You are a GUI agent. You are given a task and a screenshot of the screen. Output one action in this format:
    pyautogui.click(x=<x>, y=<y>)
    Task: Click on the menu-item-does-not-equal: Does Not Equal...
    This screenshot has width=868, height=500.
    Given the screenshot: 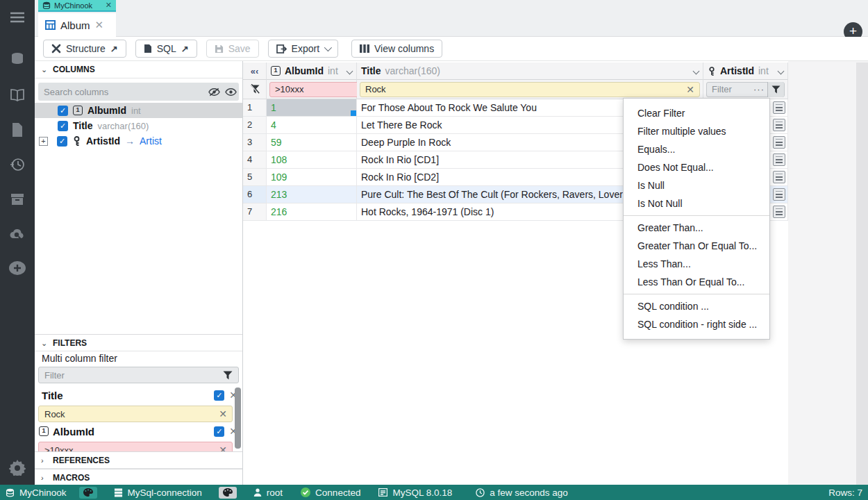 What is the action you would take?
    pyautogui.click(x=696, y=167)
    